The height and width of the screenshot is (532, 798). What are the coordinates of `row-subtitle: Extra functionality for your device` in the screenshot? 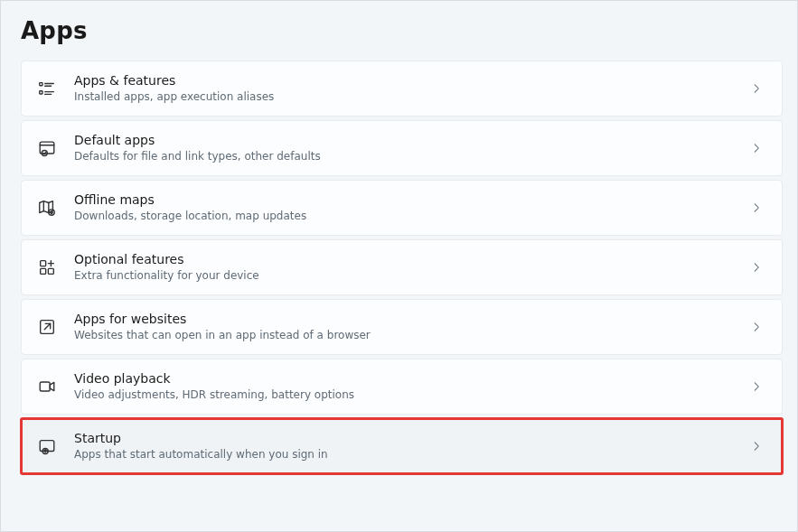 It's located at (407, 276).